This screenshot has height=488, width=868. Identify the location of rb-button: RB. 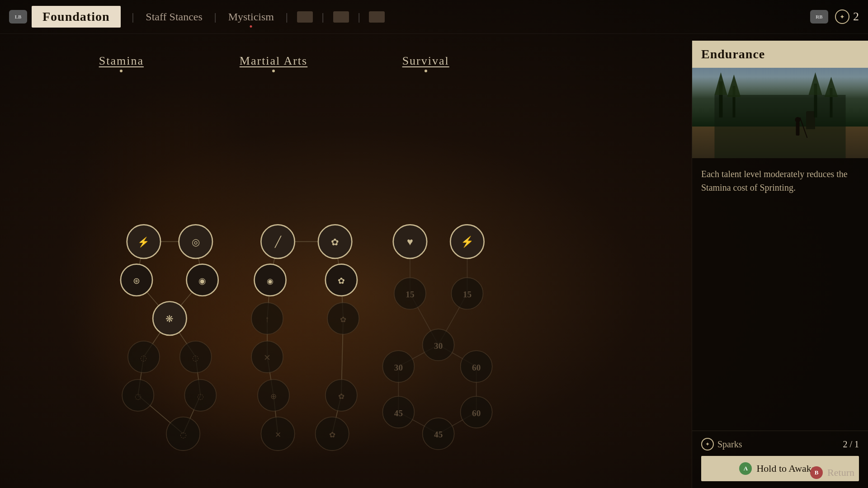
(819, 17).